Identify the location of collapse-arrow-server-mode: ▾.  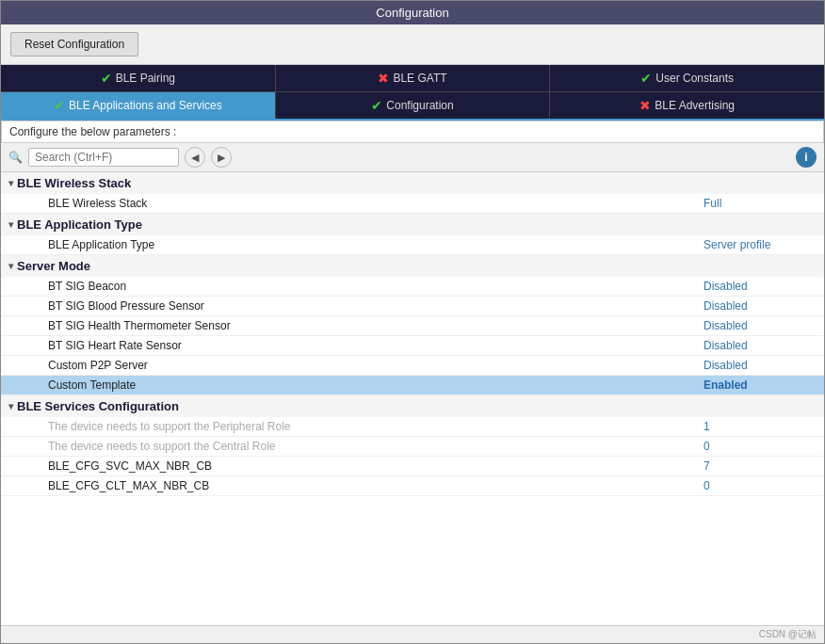
(11, 266).